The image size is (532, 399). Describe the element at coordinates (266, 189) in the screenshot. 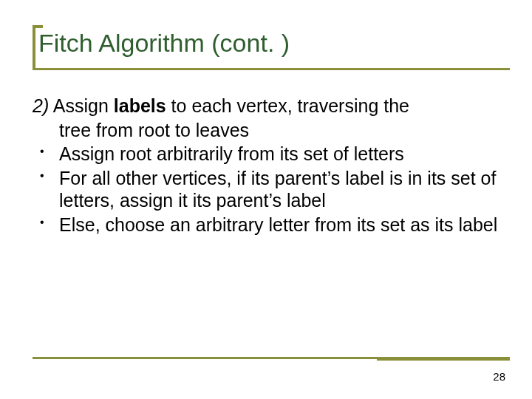

I see `list-item: For all other vertices, if its parent’s …` at that location.